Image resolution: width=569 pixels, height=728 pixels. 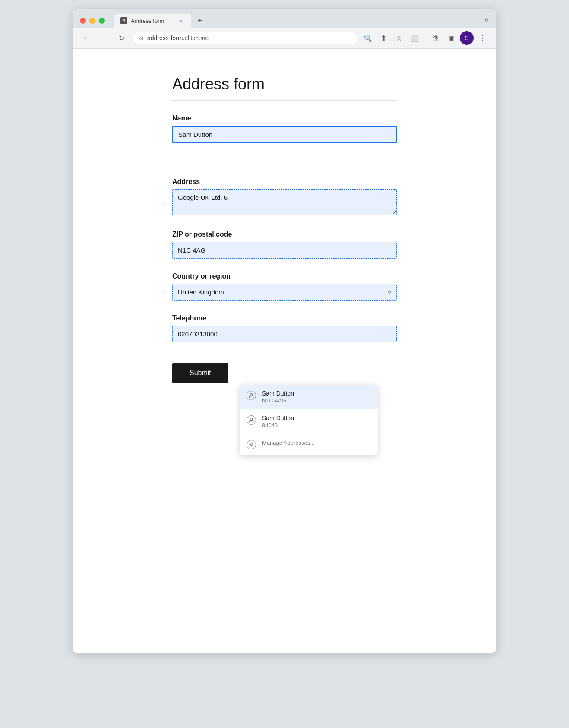 What do you see at coordinates (284, 197) in the screenshot?
I see `address-section: Address Google UK Ltd, 6` at bounding box center [284, 197].